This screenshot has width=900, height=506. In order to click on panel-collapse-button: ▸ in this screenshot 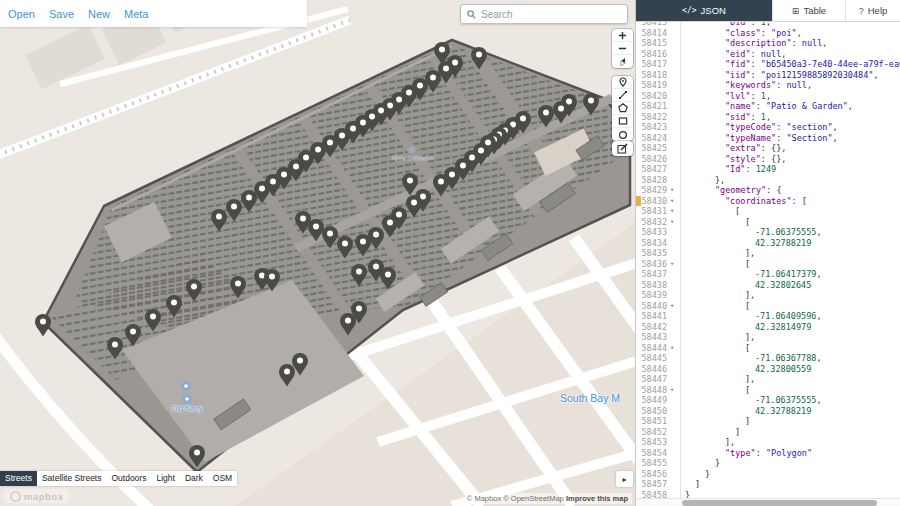, I will do `click(624, 479)`.